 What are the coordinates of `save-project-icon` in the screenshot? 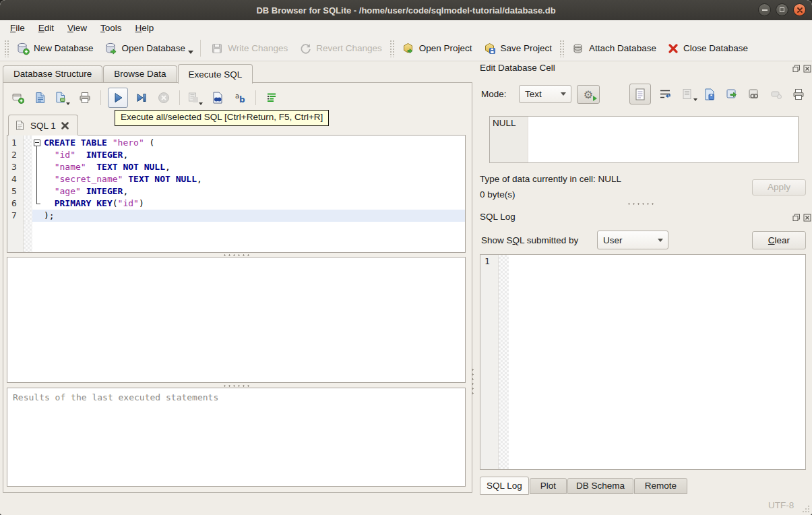 It's located at (490, 49).